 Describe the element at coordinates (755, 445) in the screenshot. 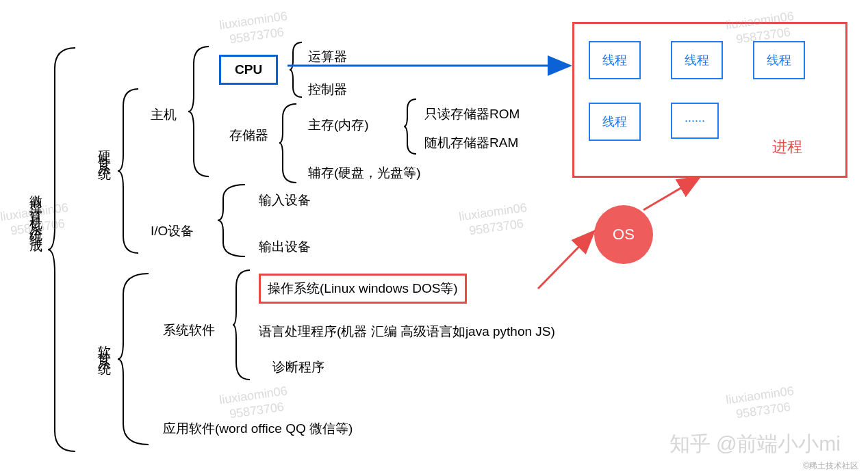

I see `zhihu-watermark: 知乎 @前端小小mi` at that location.